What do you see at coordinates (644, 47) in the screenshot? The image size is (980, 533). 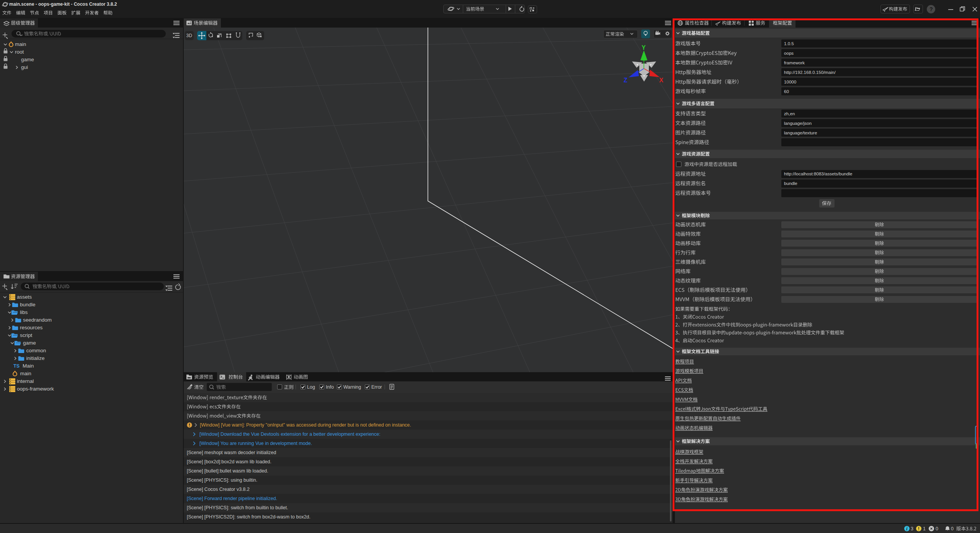 I see `svg-text: Y` at bounding box center [644, 47].